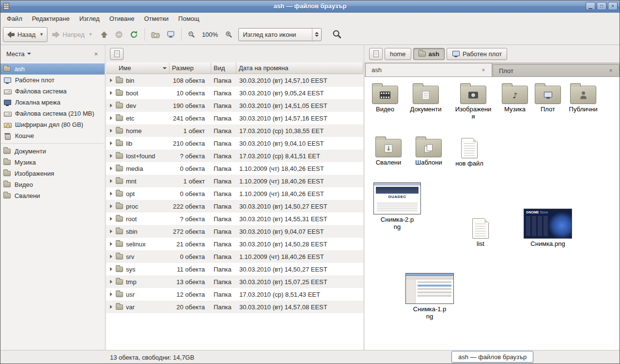  What do you see at coordinates (72, 35) in the screenshot?
I see `forward-button: Напред ▼` at bounding box center [72, 35].